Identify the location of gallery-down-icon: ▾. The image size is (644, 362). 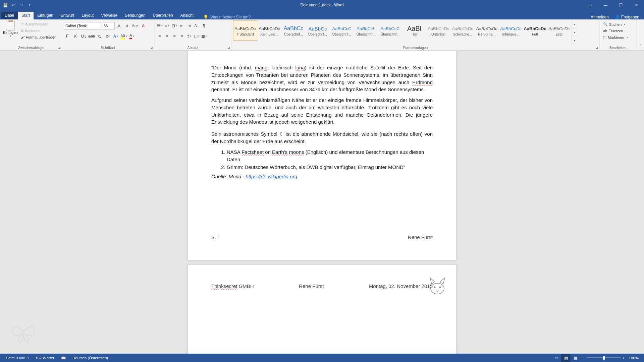
(574, 33).